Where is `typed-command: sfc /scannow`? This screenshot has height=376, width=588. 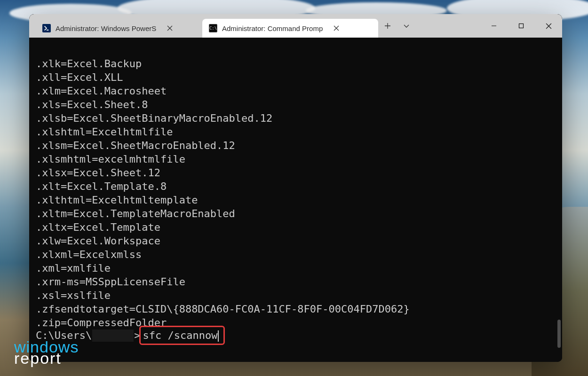 typed-command: sfc /scannow is located at coordinates (180, 336).